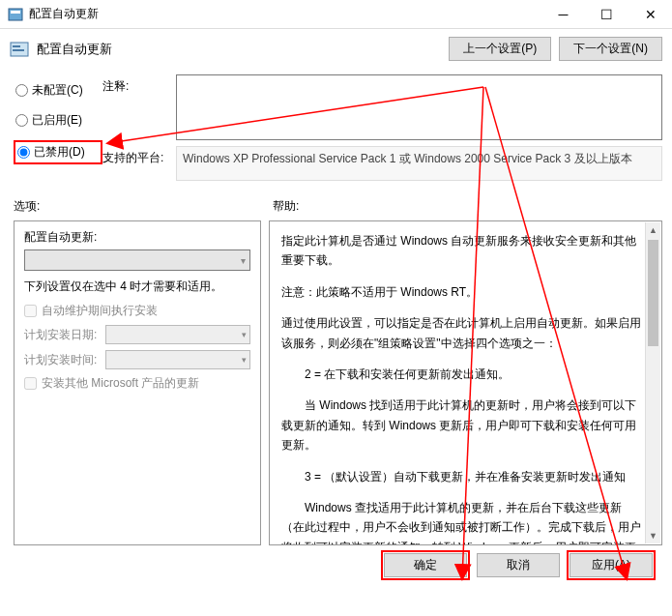 The width and height of the screenshot is (672, 616). Describe the element at coordinates (462, 374) in the screenshot. I see `help-p4: 2 = 在下载和安装任何更新前发出通知。` at that location.